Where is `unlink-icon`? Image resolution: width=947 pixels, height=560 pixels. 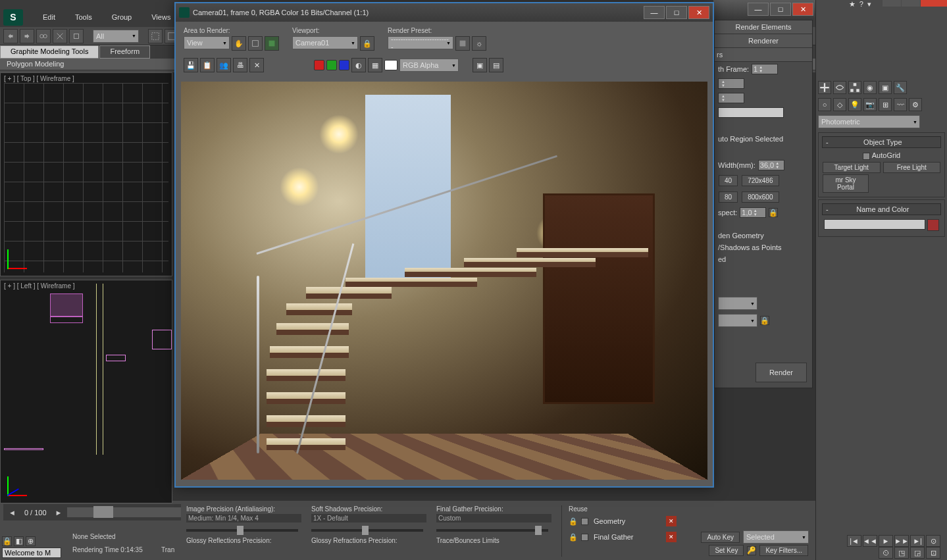 unlink-icon is located at coordinates (60, 36).